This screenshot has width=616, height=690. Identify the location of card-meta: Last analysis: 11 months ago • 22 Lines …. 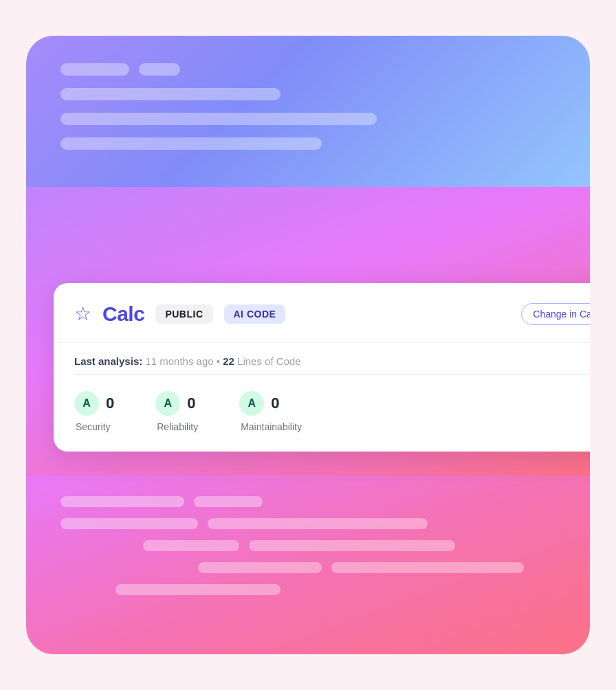
(322, 359).